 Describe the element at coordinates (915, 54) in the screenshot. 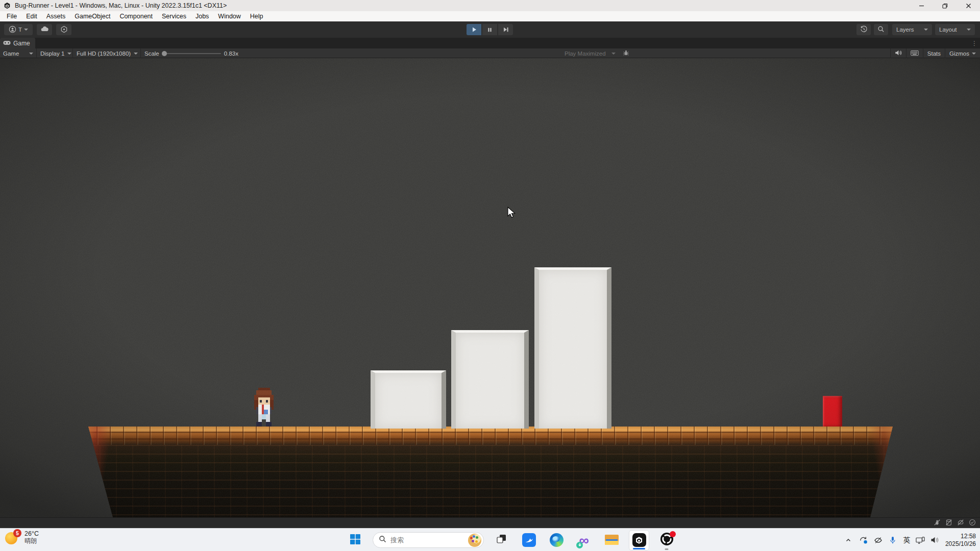

I see `keyboard-icon` at that location.